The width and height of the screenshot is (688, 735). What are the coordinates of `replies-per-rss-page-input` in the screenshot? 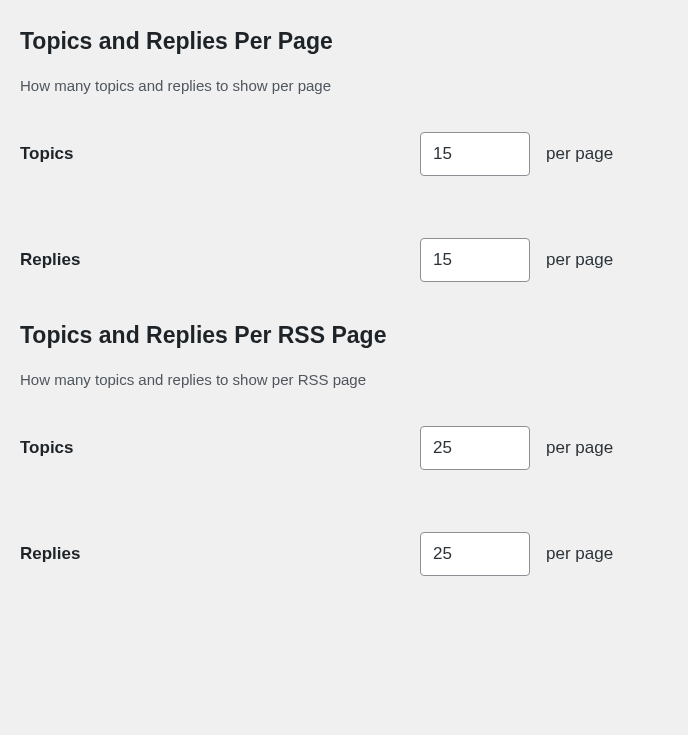 It's located at (475, 554).